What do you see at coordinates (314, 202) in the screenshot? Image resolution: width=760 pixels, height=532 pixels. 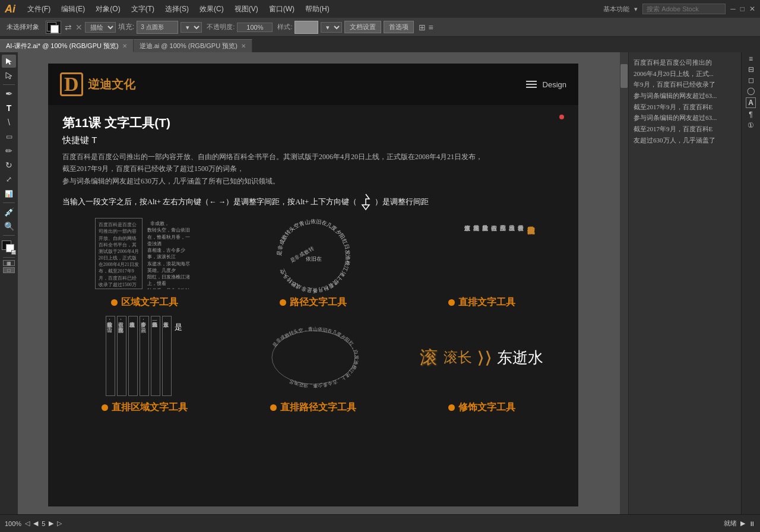 I see `slide-tip: 当输入一段文字之后，按Alt+ 左右方向键（← →）是调整字间距，按Alt+ 上…` at bounding box center [314, 202].